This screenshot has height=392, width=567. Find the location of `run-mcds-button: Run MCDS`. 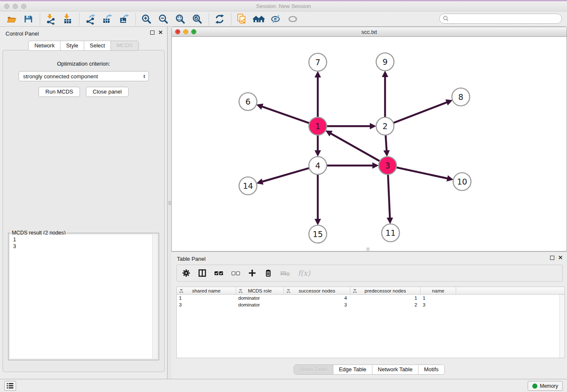

run-mcds-button: Run MCDS is located at coordinates (59, 92).